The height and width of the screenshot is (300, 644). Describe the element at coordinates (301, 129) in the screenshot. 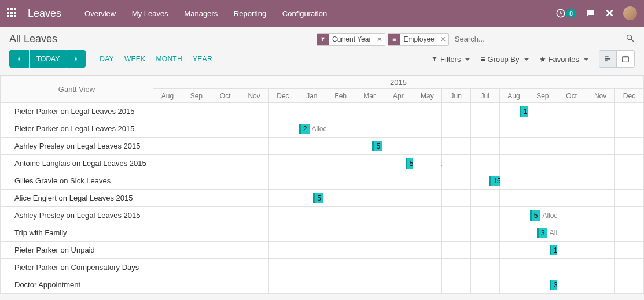

I see `gantt-bar: 2Allocation` at that location.